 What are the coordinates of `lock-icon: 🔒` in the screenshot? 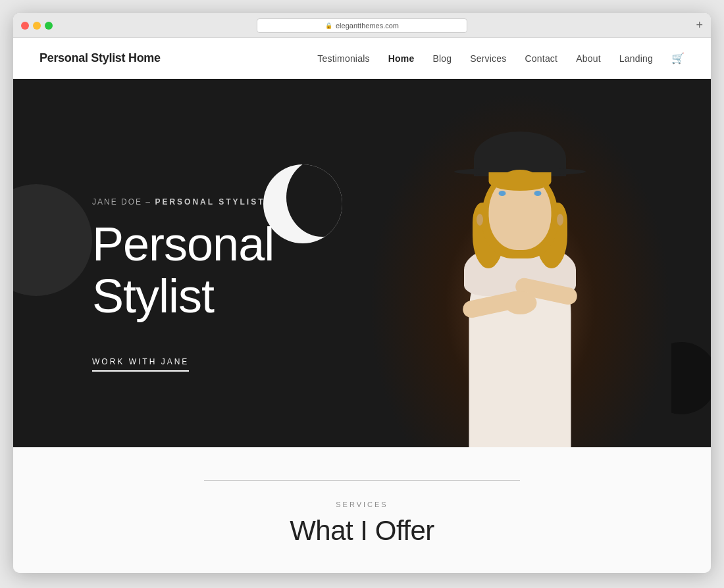 It's located at (329, 26).